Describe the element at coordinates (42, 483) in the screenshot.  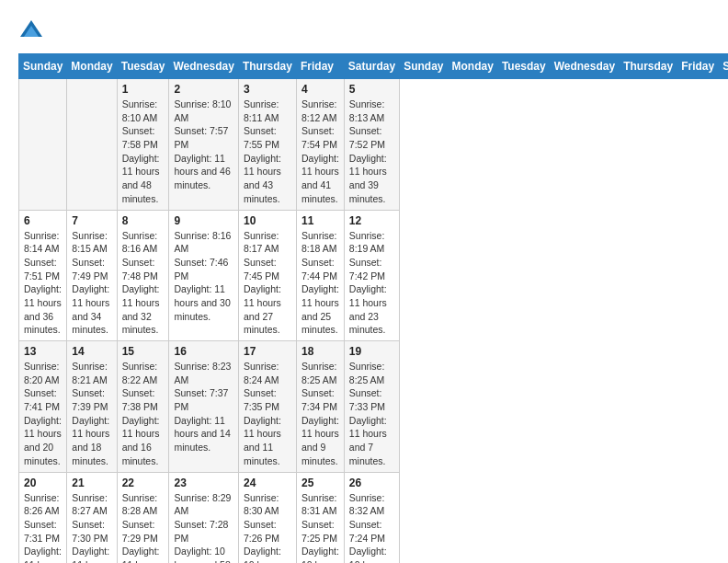
I see `day-number: 20` at that location.